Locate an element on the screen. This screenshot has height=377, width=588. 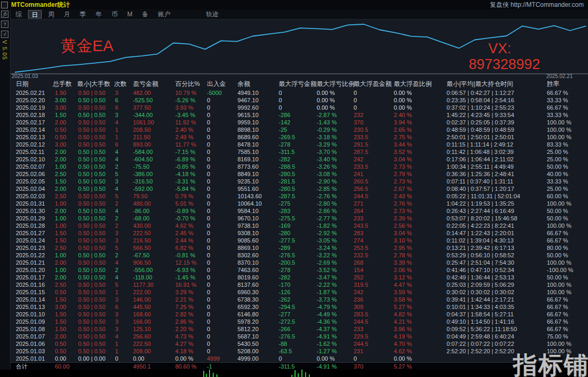
cell-max_float_loss: -288.5 is located at coordinates (298, 167).